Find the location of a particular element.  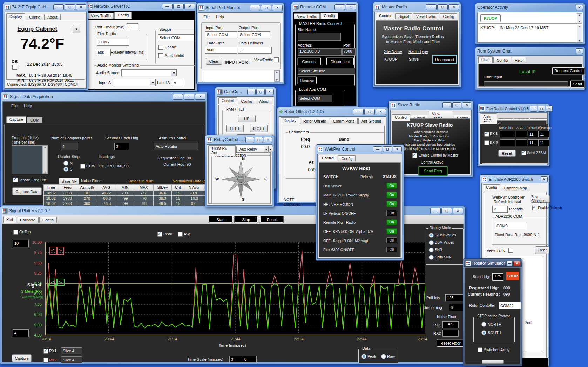

send-button: Send is located at coordinates (577, 84).